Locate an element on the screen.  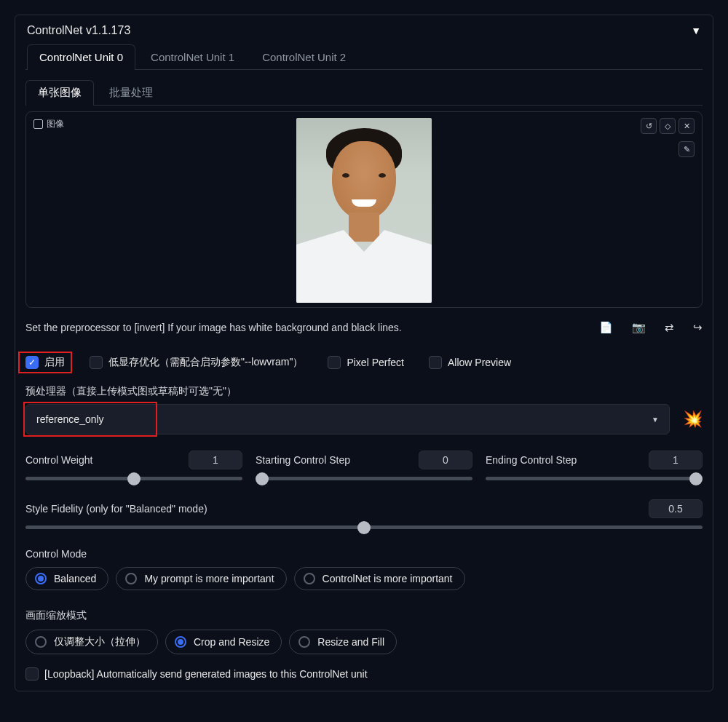
control-weight-value: 1 is located at coordinates (215, 460).